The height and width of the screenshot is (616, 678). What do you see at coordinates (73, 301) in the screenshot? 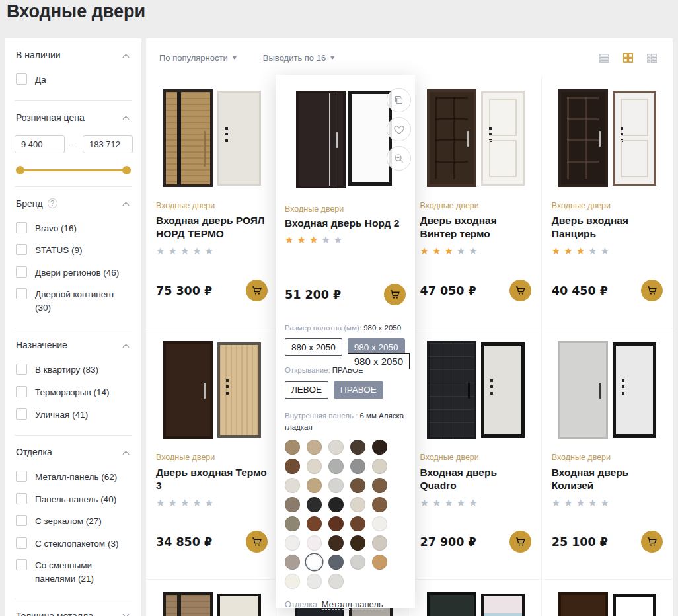
I see `filter-option: Дверной континент (30)` at bounding box center [73, 301].